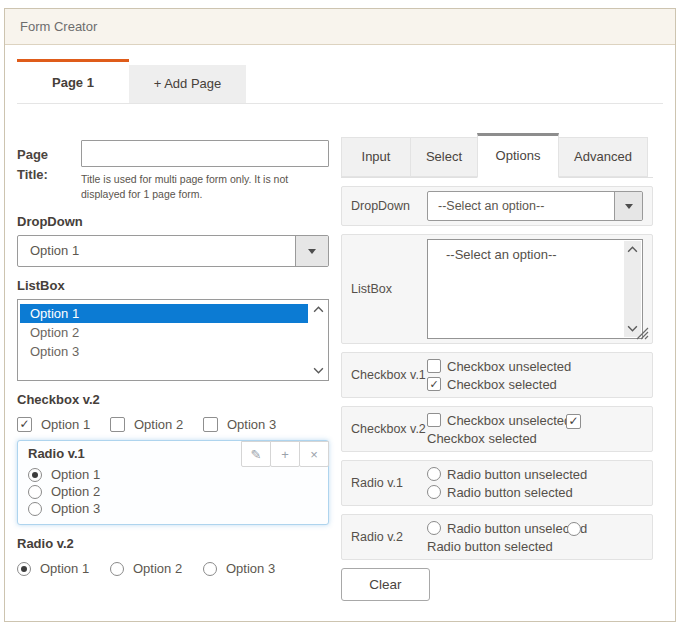 This screenshot has height=630, width=685. Describe the element at coordinates (156, 424) in the screenshot. I see `checkbox-option: Option 2` at that location.